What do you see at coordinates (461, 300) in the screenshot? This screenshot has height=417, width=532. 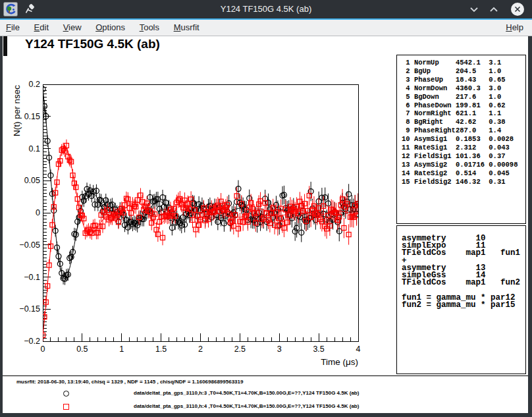 I see `theory-box: asymmetry 10simplExpo 11TFieldCos map1 f…` at bounding box center [461, 300].